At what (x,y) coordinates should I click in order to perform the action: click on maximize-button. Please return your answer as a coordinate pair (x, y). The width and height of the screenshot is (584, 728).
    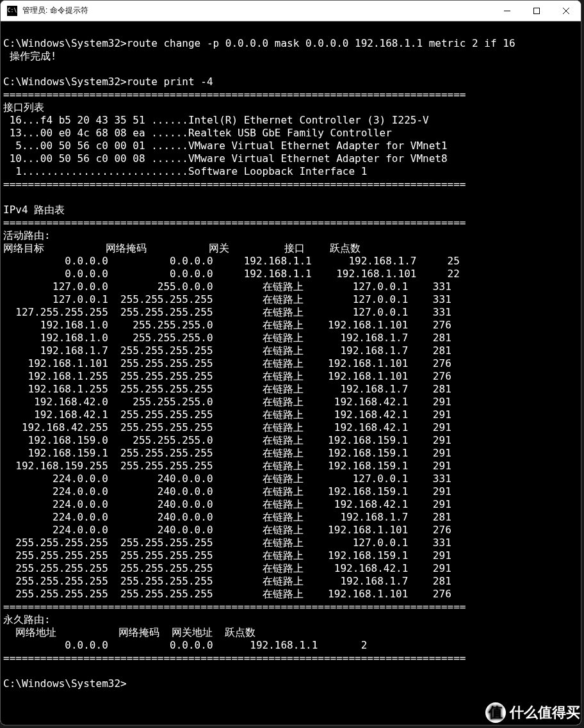
    Looking at the image, I should click on (537, 11).